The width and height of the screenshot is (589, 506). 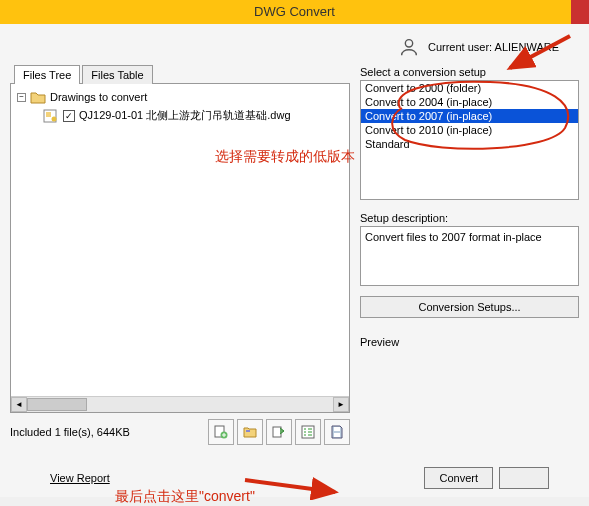 What do you see at coordinates (185, 116) in the screenshot?
I see `tree-file-label: QJ129-01-01 北侧上游龙门吊轨道基础.dwg` at bounding box center [185, 116].